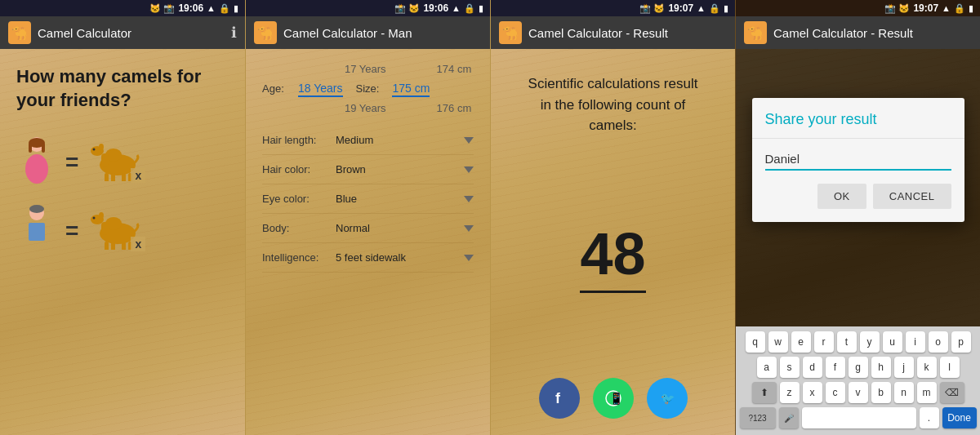 This screenshot has width=980, height=435. Describe the element at coordinates (236, 8) in the screenshot. I see `battery-icon: ▮` at that location.